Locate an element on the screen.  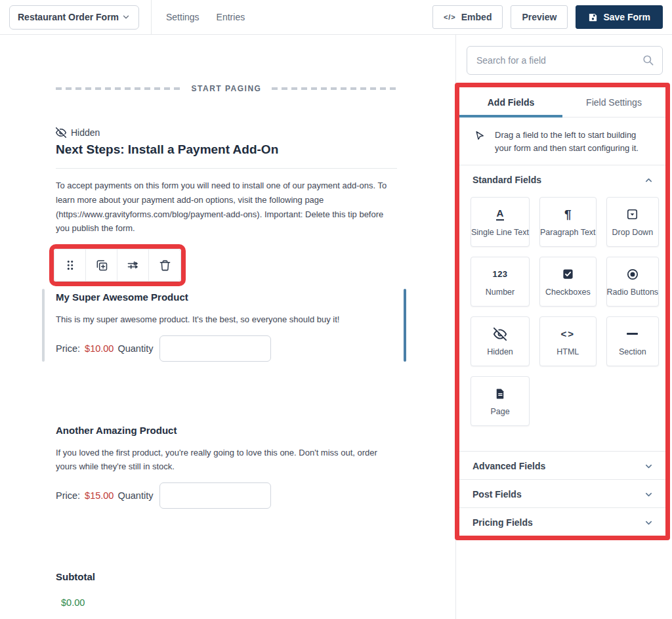
embed-button: </> Embed is located at coordinates (468, 17).